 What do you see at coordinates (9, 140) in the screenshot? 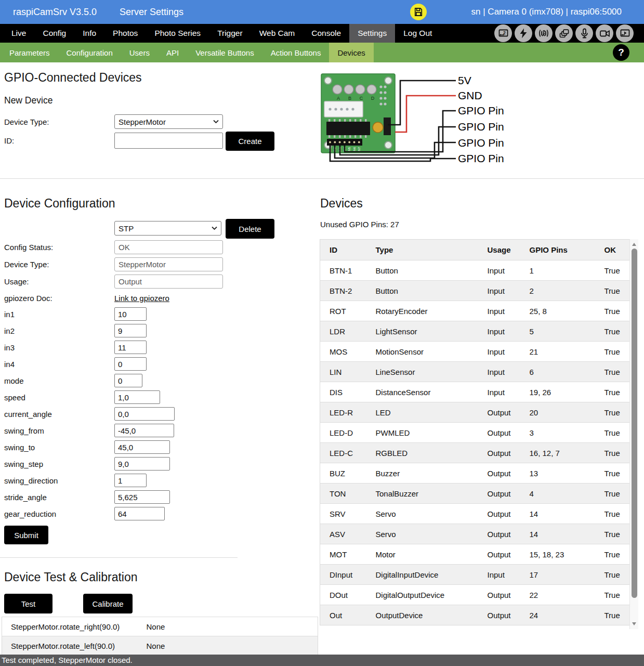
I see `device-id-label: ID:` at bounding box center [9, 140].